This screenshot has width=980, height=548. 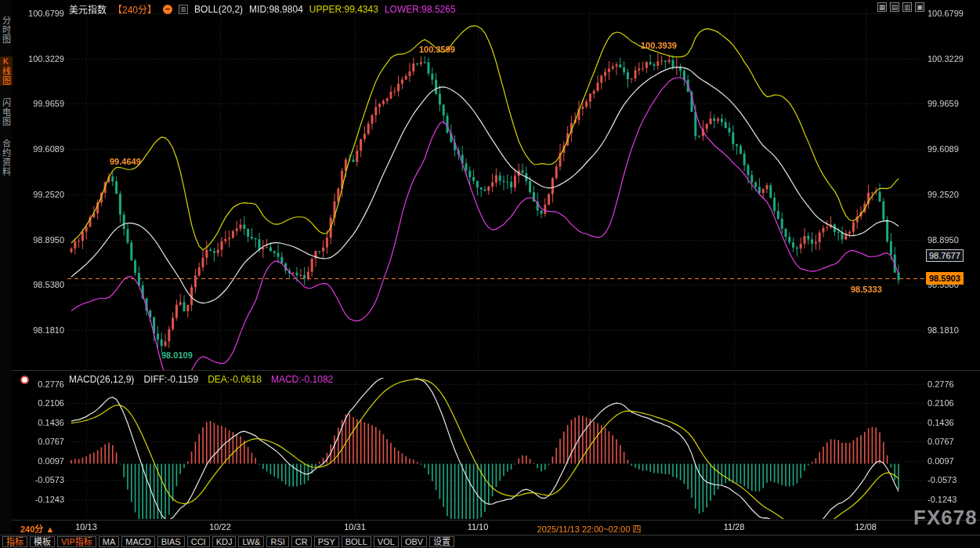 What do you see at coordinates (386, 542) in the screenshot?
I see `toolbar-button-vol: VOL` at bounding box center [386, 542].